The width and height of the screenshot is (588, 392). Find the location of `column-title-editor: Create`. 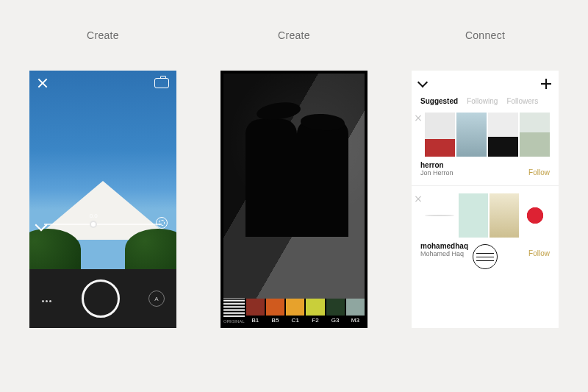

column-title-editor: Create is located at coordinates (294, 35).